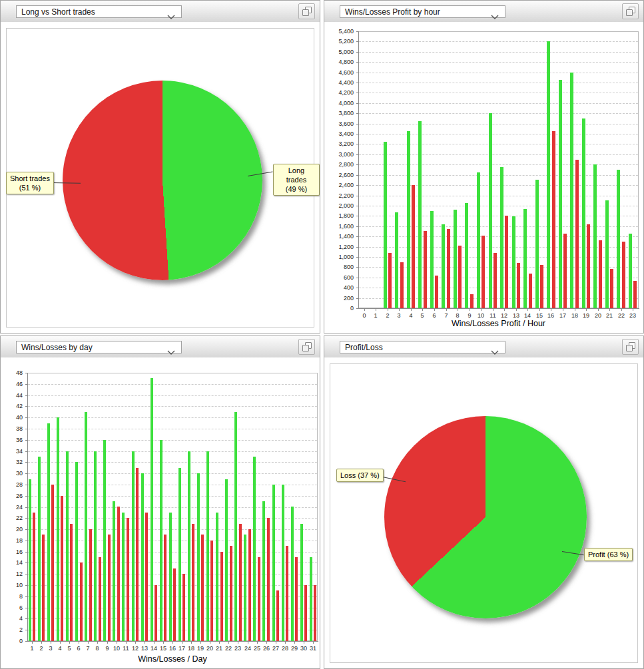  I want to click on y-tick-label: 3,400, so click(339, 134).